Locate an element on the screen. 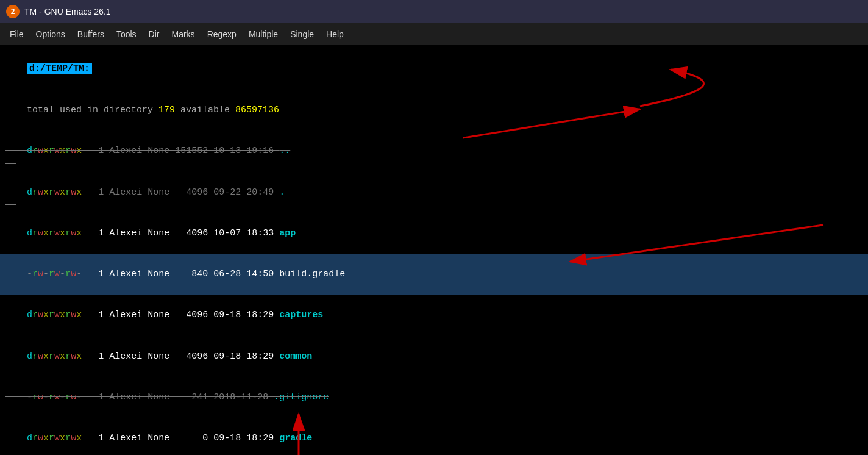  file-row-app: drwxrwxrwx 1 Alexei None 4096 10-07 18:3… is located at coordinates (434, 233).